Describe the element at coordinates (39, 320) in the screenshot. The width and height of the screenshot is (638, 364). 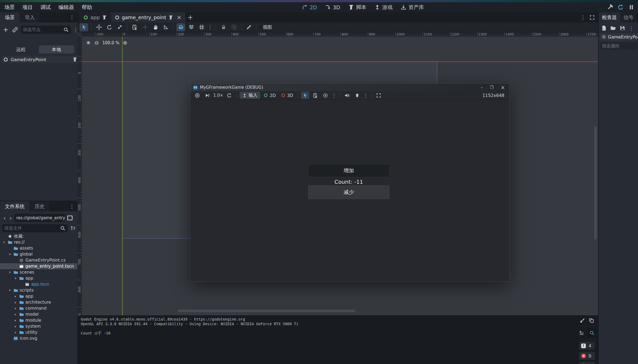
I see `file-tree-item-module: ▸module` at that location.